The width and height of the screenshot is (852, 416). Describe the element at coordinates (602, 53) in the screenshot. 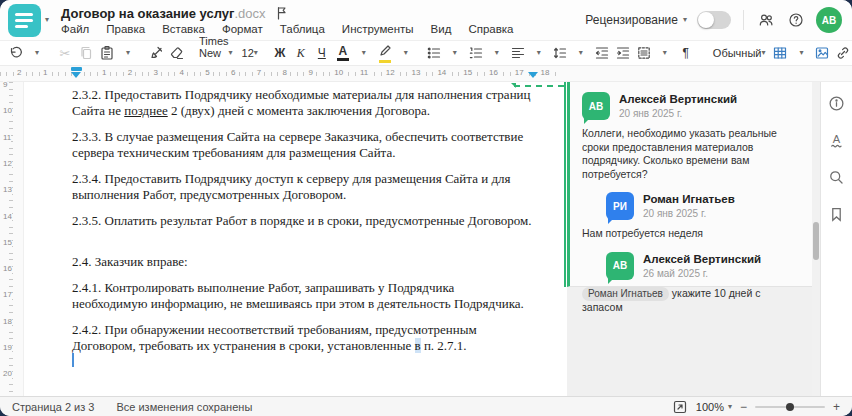

I see `decrease-indent-button` at that location.